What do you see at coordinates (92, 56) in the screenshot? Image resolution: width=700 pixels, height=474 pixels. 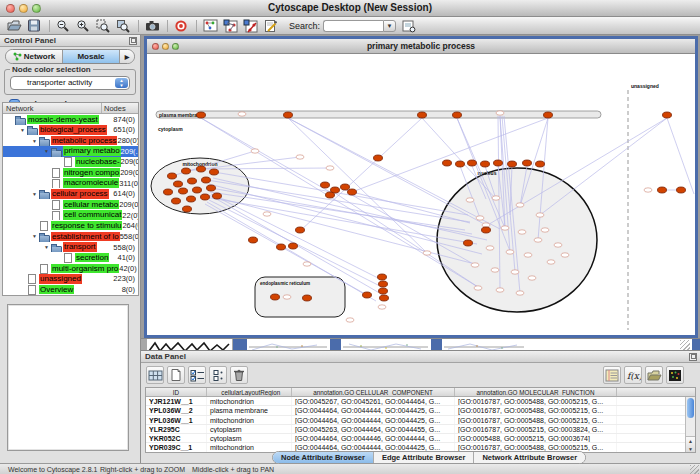 I see `tab-mosaic: Mosaic` at bounding box center [92, 56].